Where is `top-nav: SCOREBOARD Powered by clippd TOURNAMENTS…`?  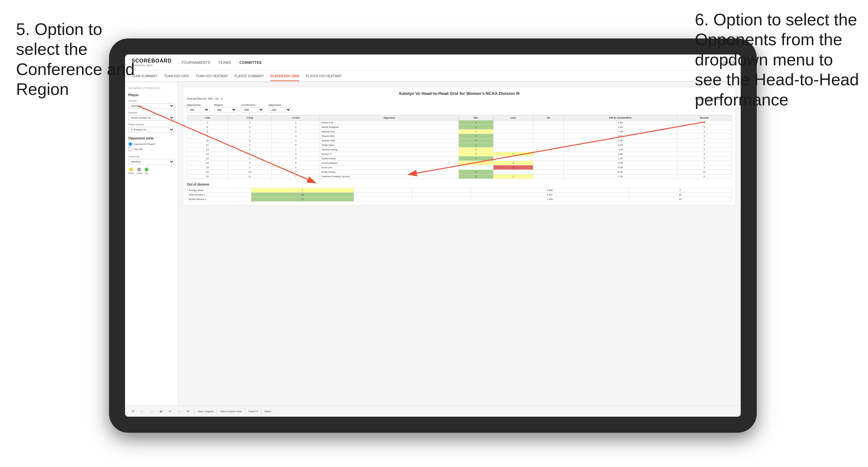 top-nav: SCOREBOARD Powered by clippd TOURNAMENTS… is located at coordinates (433, 63).